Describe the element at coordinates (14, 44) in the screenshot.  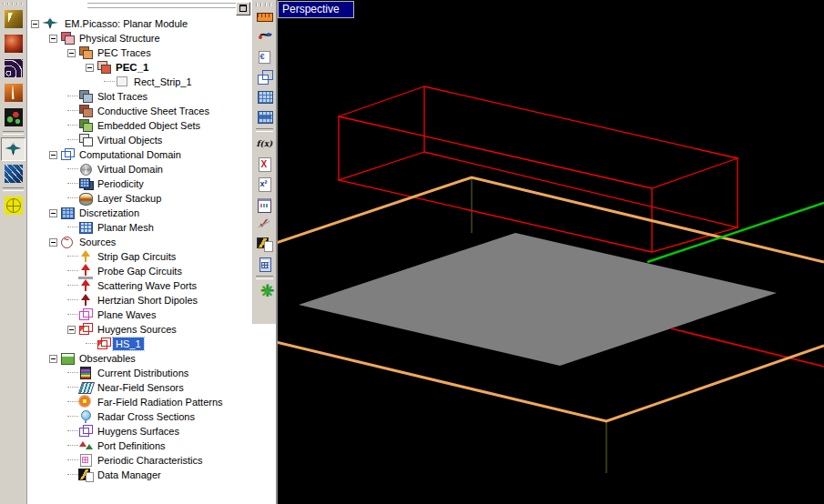
I see `module-red-sphere-icon` at that location.